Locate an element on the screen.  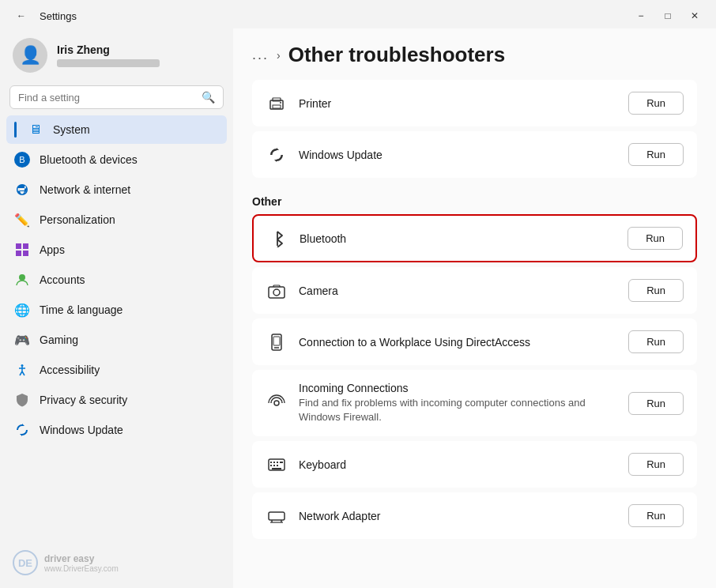
run-button-camera: Run is located at coordinates (656, 291).